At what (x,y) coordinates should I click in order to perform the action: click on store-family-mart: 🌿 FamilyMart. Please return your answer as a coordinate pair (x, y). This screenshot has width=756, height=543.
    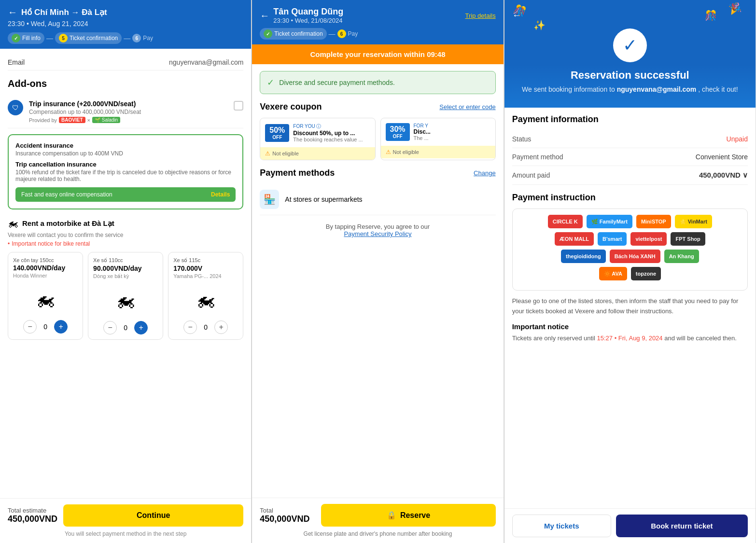
    Looking at the image, I should click on (609, 222).